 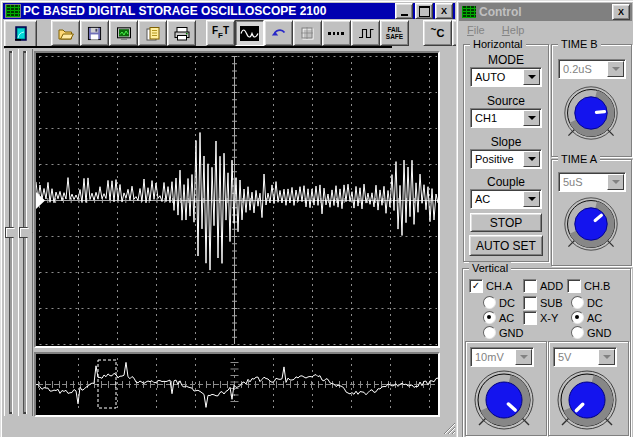 I want to click on ch-a-dc-radio, so click(x=490, y=302).